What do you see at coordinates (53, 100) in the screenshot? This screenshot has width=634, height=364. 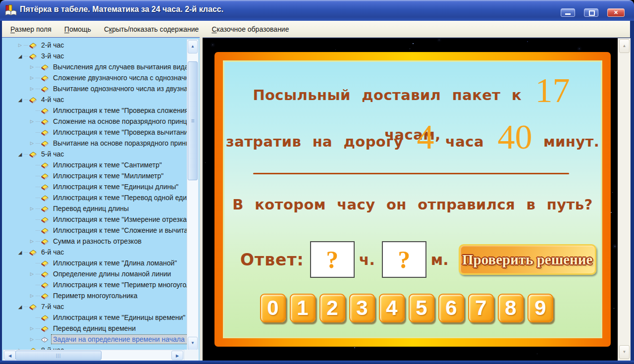 I see `tree-item-label: 4-й час` at bounding box center [53, 100].